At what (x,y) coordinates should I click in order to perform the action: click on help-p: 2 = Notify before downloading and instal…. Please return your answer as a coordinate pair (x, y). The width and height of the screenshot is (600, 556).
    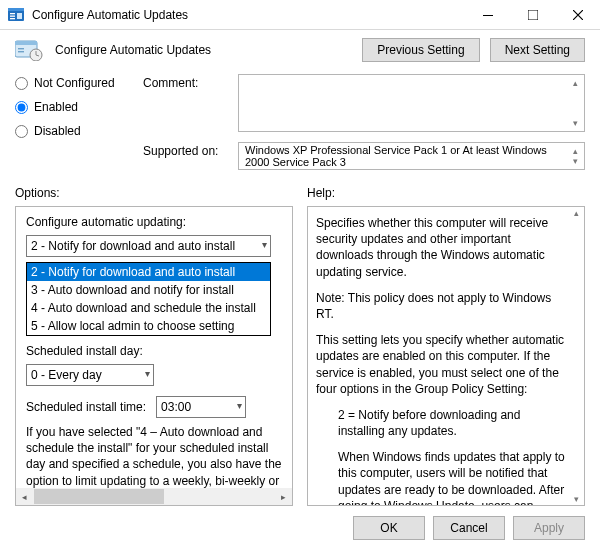
    Looking at the image, I should click on (441, 423).